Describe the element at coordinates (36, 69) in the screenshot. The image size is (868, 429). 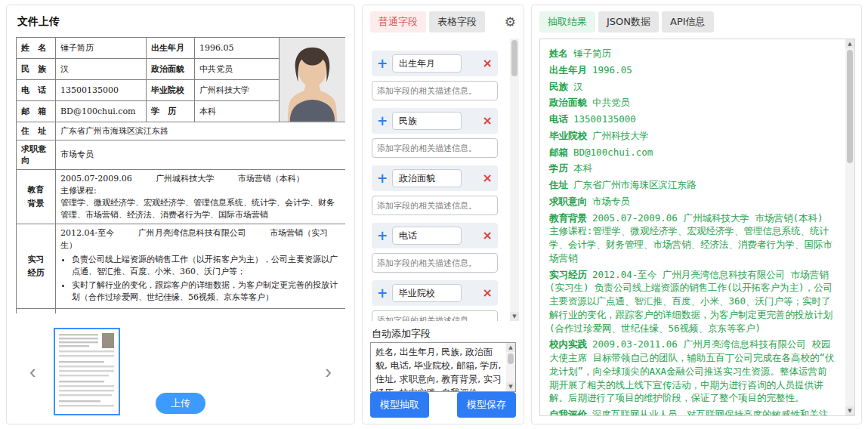
I see `field-label: 民 族` at that location.